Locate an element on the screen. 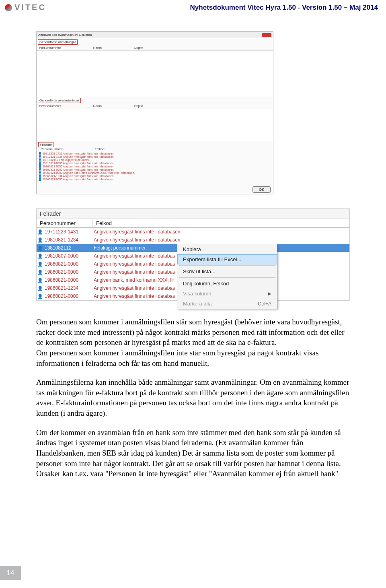 This screenshot has height=588, width=386. table-row: 👤19810821-1234Angiven hyresgäst finns in… is located at coordinates (193, 240).